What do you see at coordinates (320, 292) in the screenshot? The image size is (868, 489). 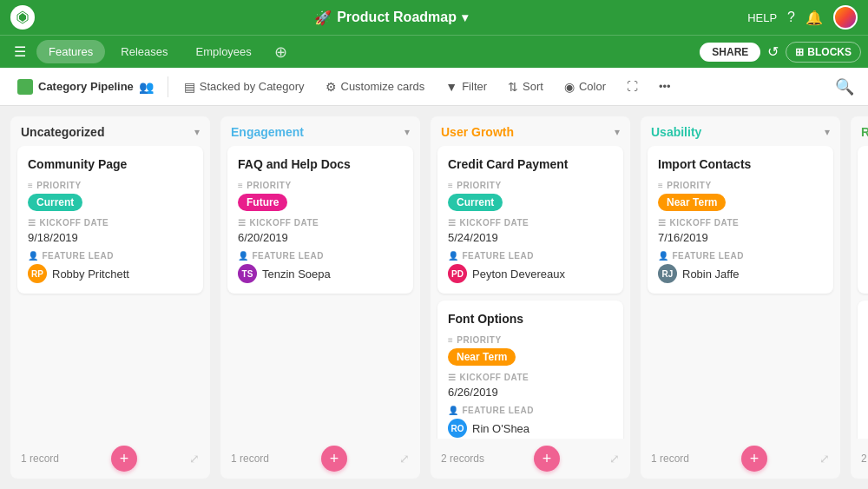 I see `cards-engagement: FAQ and Help Docs≡ PRIORITYFuture☰ KICKO…` at bounding box center [320, 292].